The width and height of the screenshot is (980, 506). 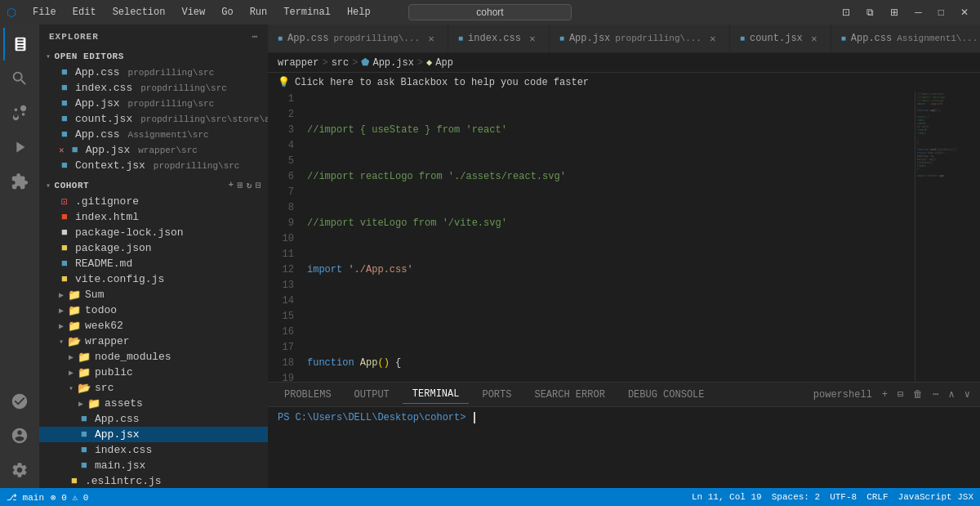 I want to click on menu-file: File, so click(x=44, y=12).